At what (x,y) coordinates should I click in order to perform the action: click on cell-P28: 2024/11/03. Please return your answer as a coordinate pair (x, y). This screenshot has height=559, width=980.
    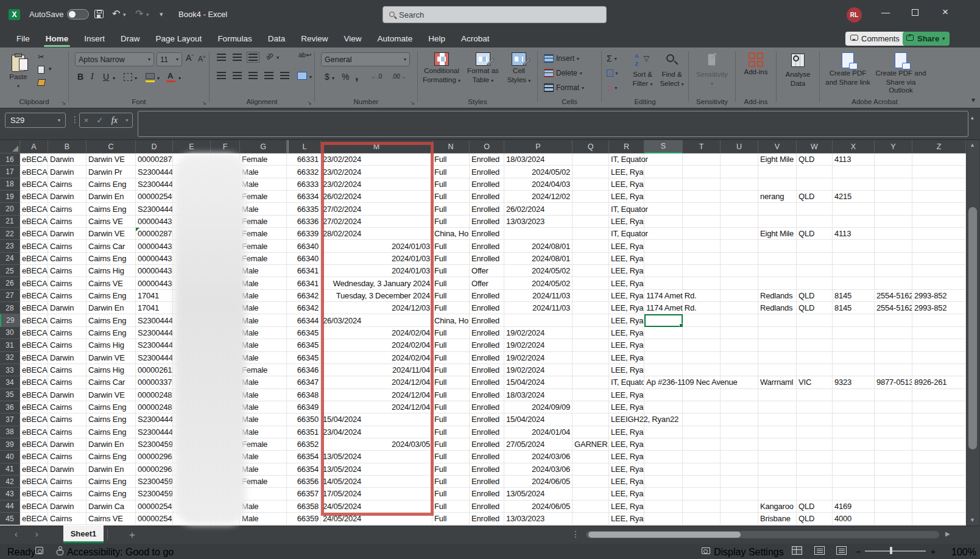
    Looking at the image, I should click on (538, 308).